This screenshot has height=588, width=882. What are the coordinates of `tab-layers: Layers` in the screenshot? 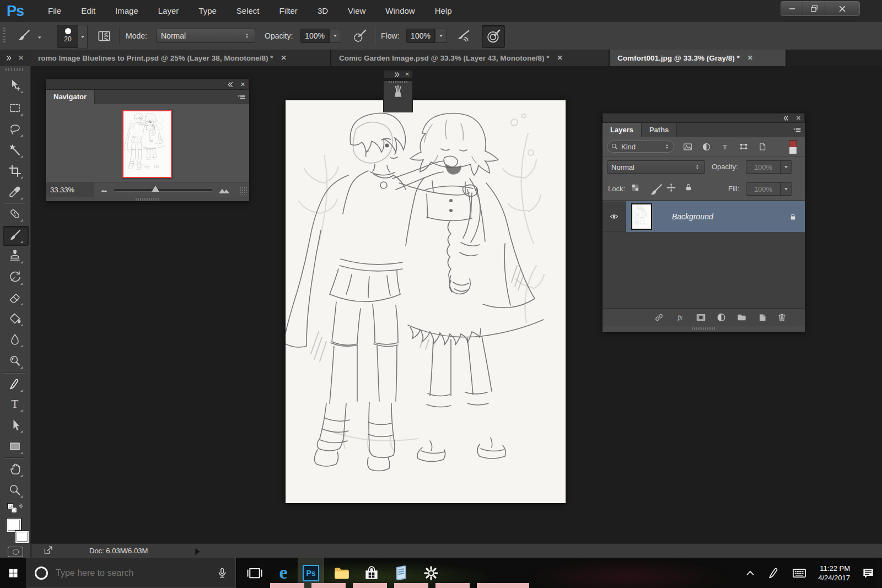 It's located at (622, 130).